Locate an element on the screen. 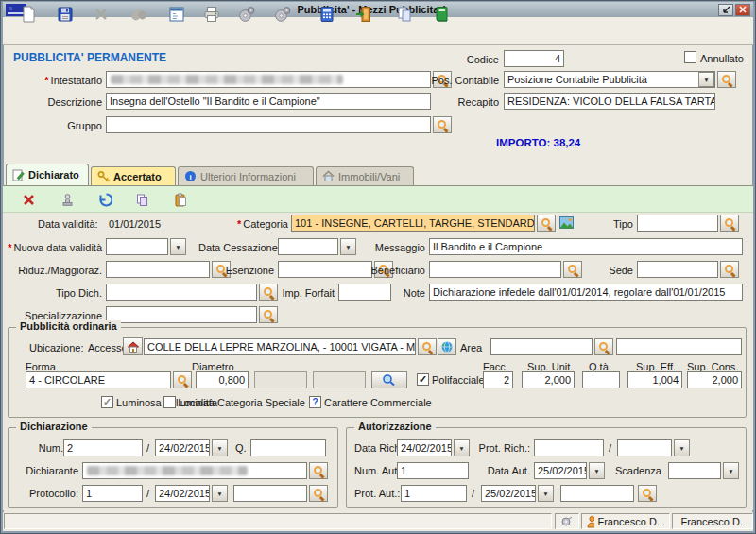 The height and width of the screenshot is (534, 756). protocollo-lookup-button is located at coordinates (318, 493).